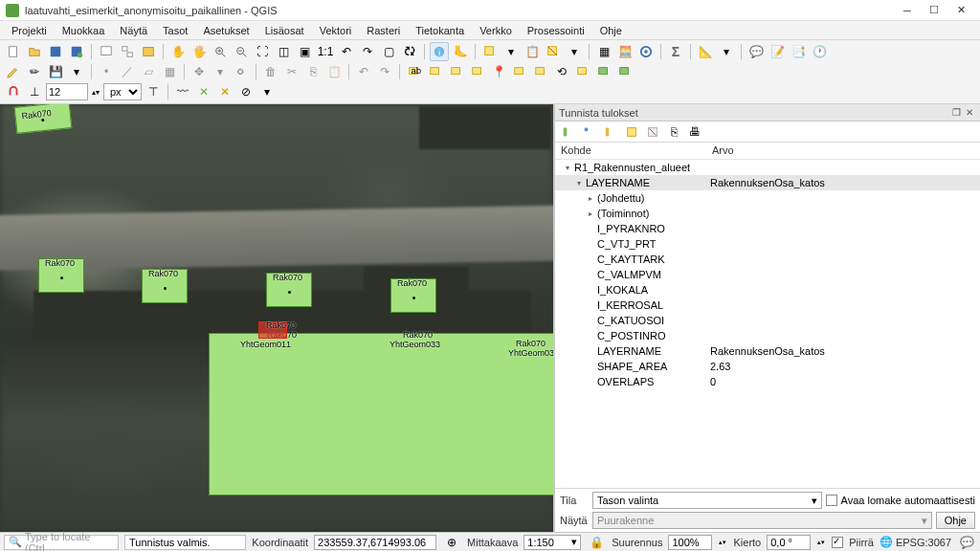 The width and height of the screenshot is (980, 551). What do you see at coordinates (414, 72) in the screenshot?
I see `label-single-icon: abc` at bounding box center [414, 72].